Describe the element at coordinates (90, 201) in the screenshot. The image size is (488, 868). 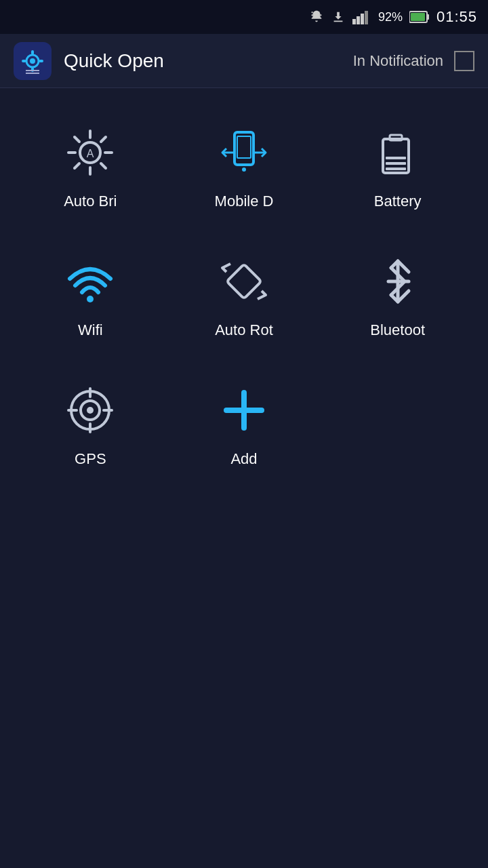
I see `auto-brightness-label: Auto Bri` at that location.